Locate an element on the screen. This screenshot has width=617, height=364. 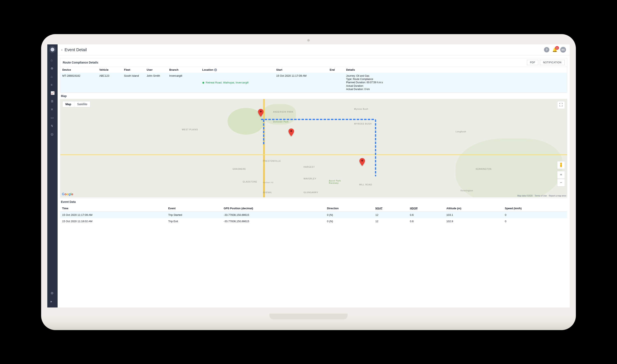
th-time: Time is located at coordinates (113, 208).